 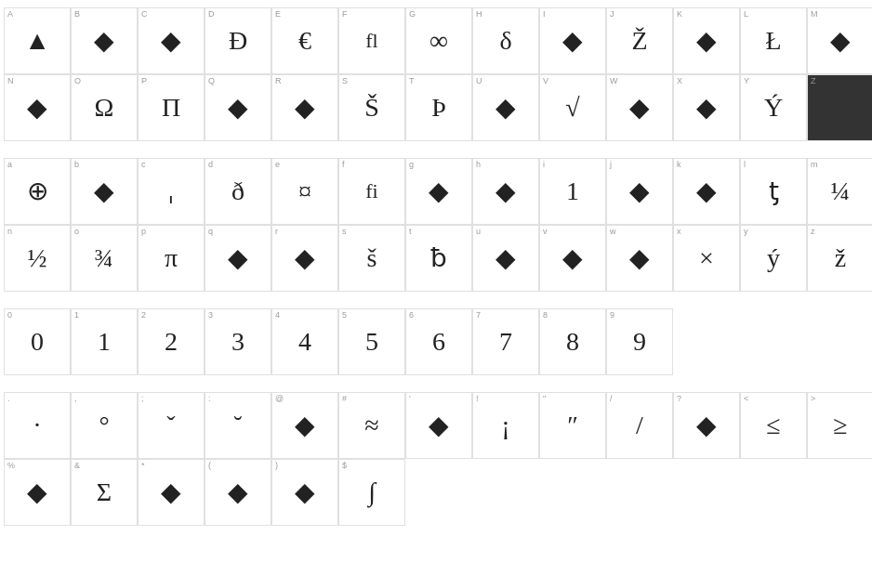 I want to click on glyph-cell: )◆, so click(x=305, y=492).